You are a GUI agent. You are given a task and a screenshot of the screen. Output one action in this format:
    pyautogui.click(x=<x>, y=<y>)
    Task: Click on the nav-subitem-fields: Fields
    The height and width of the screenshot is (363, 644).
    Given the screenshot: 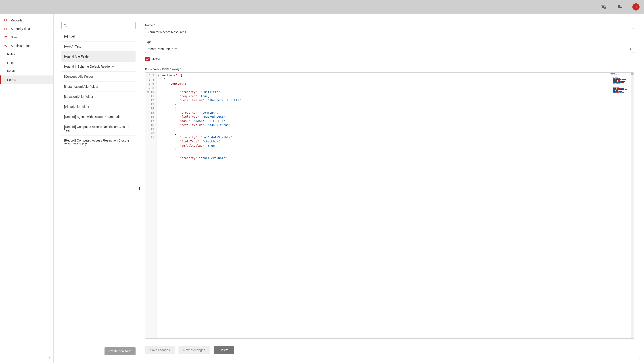 What is the action you would take?
    pyautogui.click(x=26, y=71)
    